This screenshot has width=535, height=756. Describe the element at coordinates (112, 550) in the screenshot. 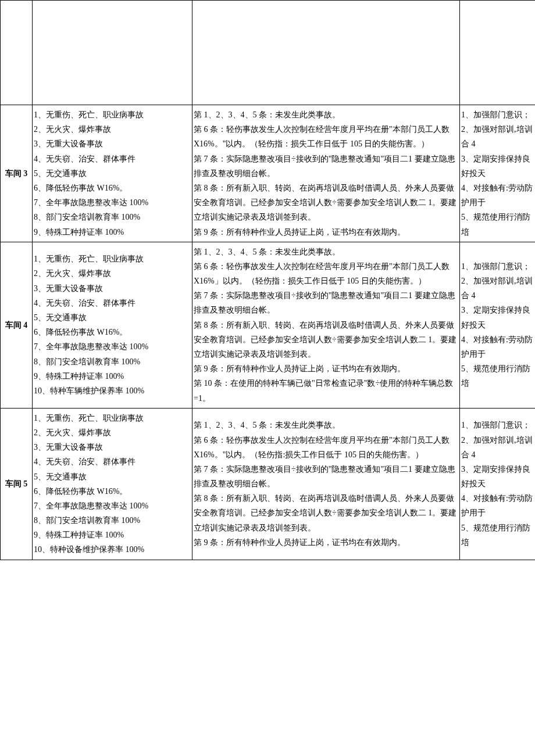

I see `target-item: 10、特种设备维护保养率 100%` at that location.